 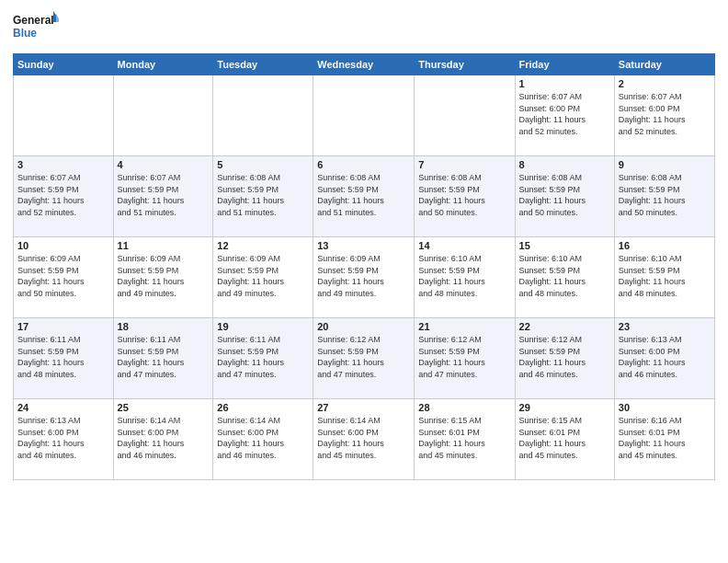 What do you see at coordinates (665, 84) in the screenshot?
I see `day-number: 2` at bounding box center [665, 84].